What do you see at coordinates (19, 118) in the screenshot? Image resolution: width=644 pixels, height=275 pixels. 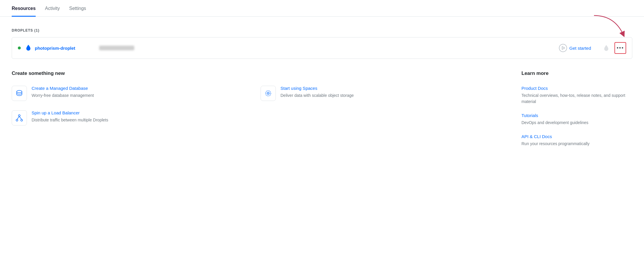 I see `load-balancer-icon` at bounding box center [19, 118].